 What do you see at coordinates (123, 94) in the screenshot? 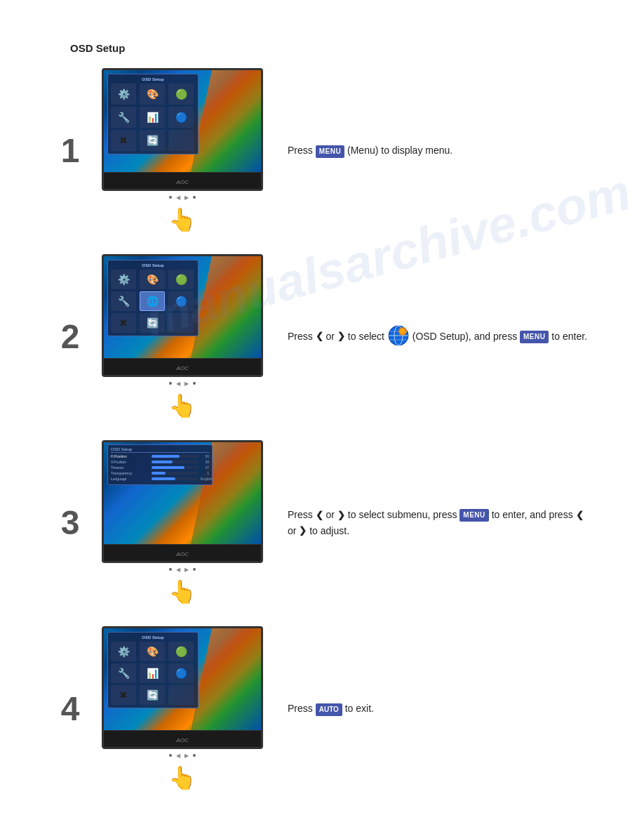
I see `osd-icon-1: ⚙️` at bounding box center [123, 94].